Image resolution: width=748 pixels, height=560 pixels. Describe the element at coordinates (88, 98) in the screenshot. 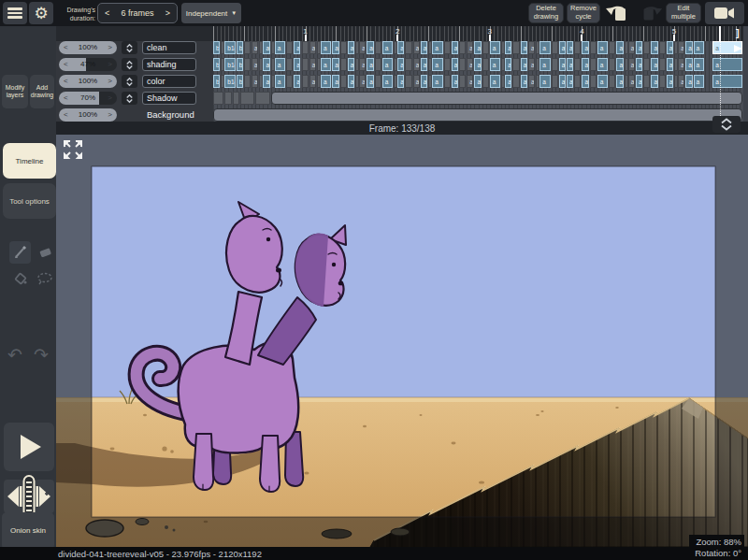

I see `layer-opacity-stepper: <70%>` at that location.